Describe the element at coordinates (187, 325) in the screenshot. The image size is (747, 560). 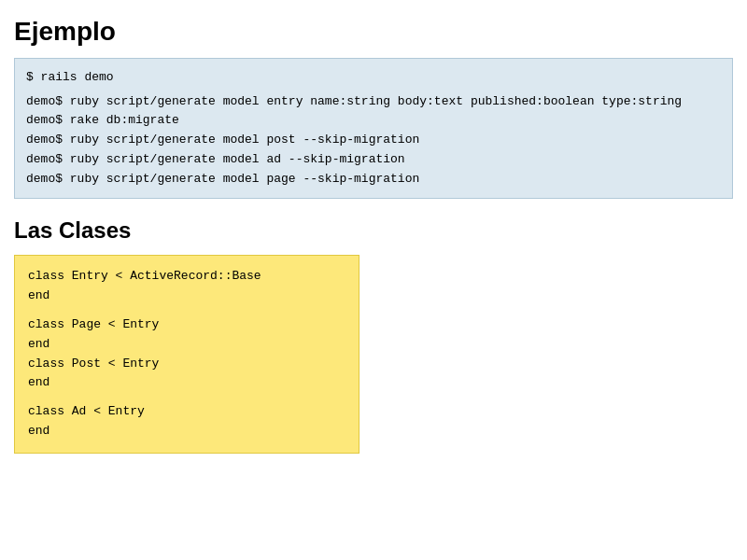
I see `code-line: class Page < Entry` at that location.